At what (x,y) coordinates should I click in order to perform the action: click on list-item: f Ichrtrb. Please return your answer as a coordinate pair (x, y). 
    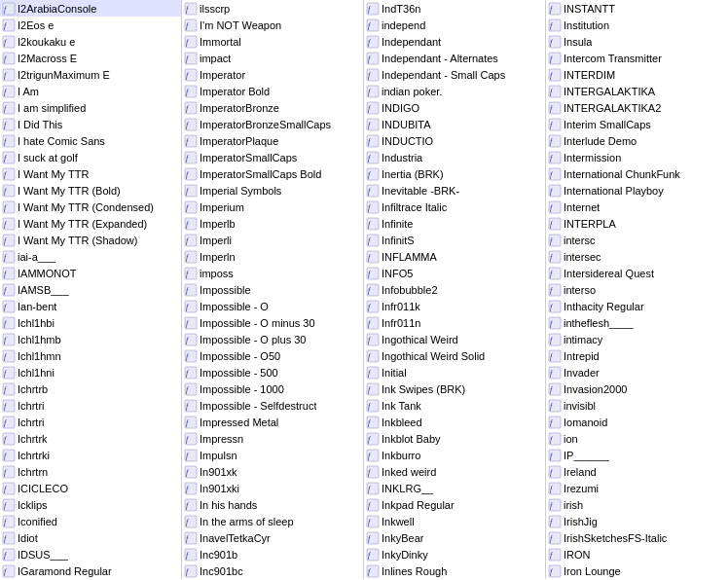
    Looking at the image, I should click on (91, 389).